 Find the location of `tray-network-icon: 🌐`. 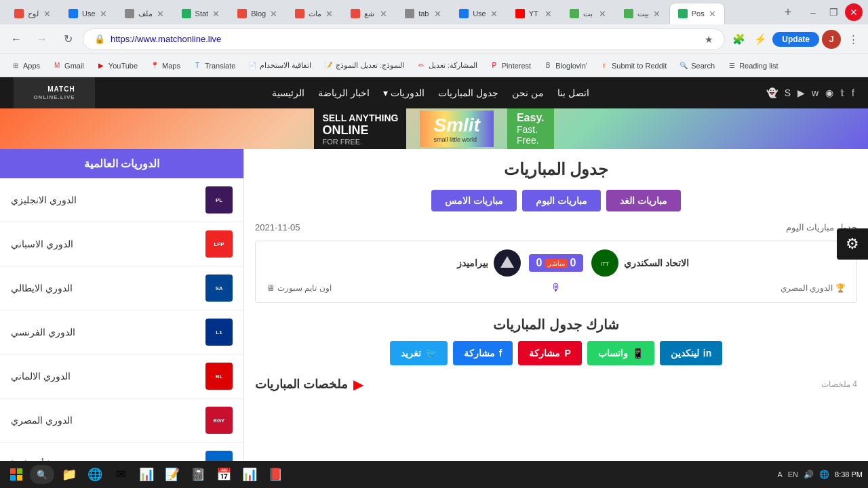

tray-network-icon: 🌐 is located at coordinates (825, 474).